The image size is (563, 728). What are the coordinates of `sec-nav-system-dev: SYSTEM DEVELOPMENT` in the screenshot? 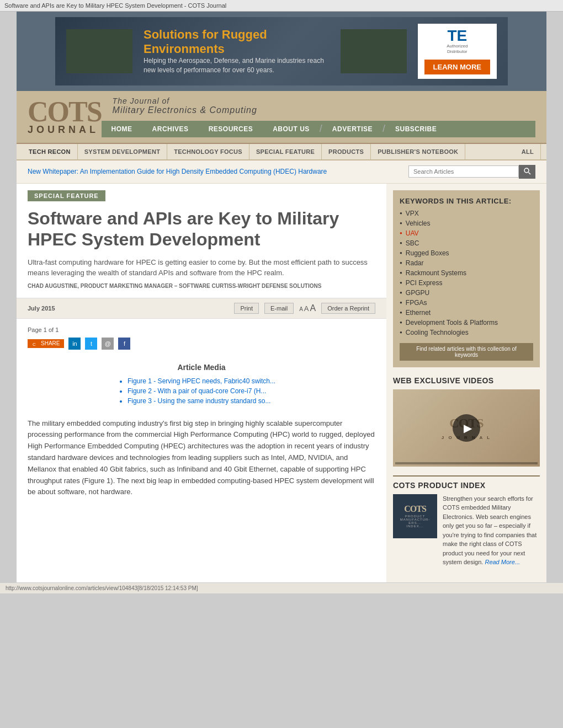 It's located at (123, 152).